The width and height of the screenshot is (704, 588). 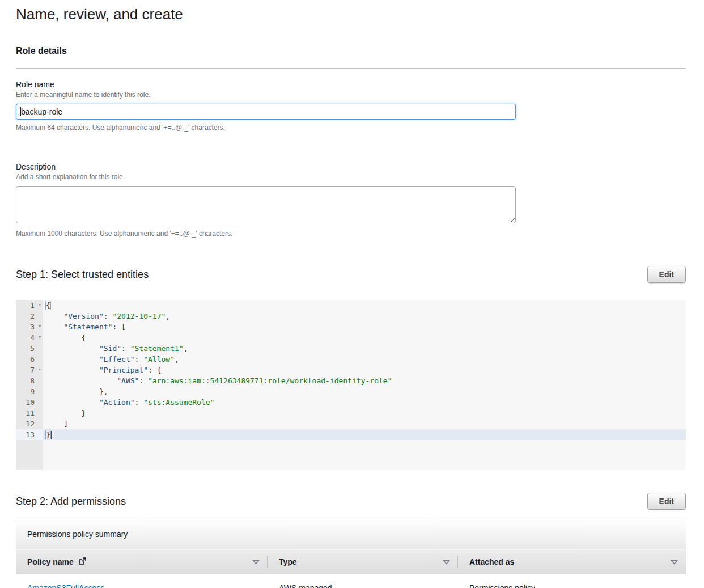 What do you see at coordinates (364, 391) in the screenshot?
I see `editor-code-line: },` at bounding box center [364, 391].